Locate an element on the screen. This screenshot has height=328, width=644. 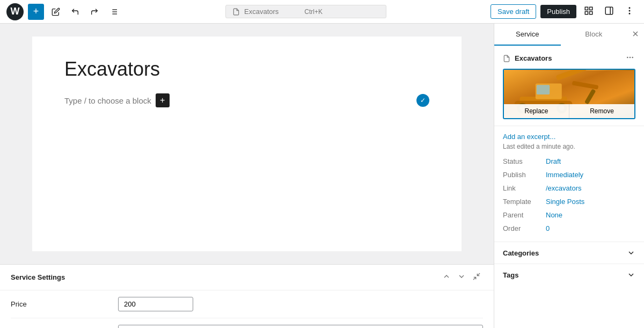
service-settings-header: Service Settings is located at coordinates (247, 278).